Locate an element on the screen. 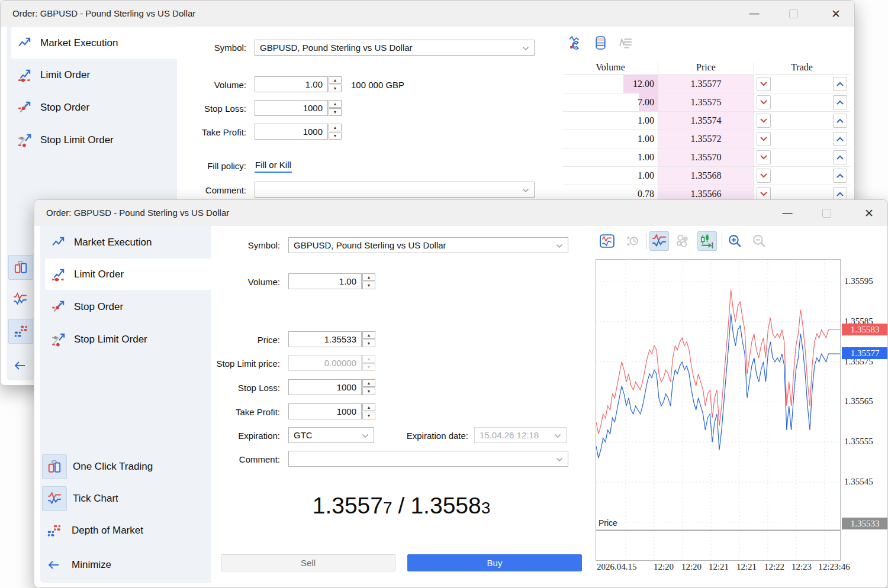 This screenshot has height=588, width=888. time-sales-icon is located at coordinates (625, 43).